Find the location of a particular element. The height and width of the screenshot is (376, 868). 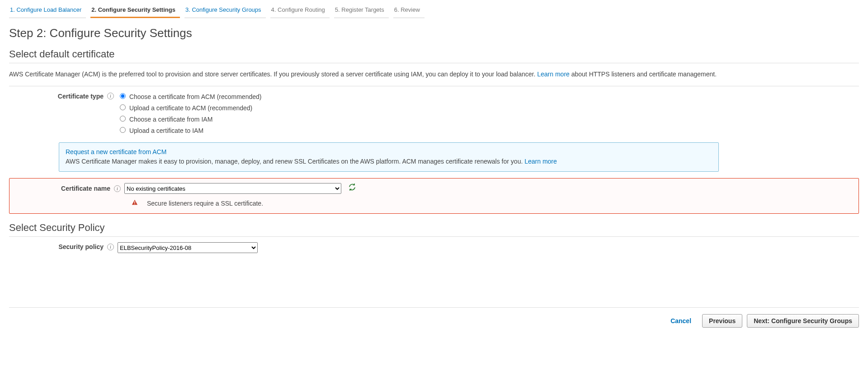

cert-name-error-box: Certificate name i No existing certifica… is located at coordinates (434, 196).